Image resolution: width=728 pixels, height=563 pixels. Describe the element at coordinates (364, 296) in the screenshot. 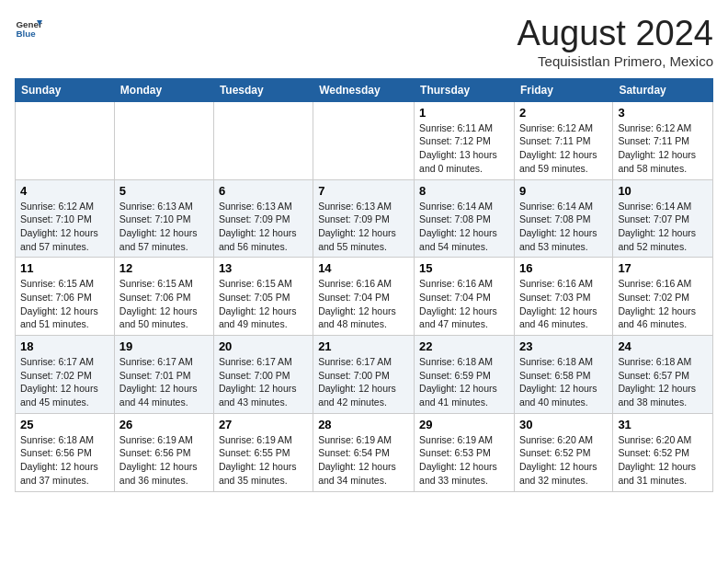

I see `calendar-week-row: 11Sunrise: 6:15 AM Sunset: 7:06 PM Dayli…` at that location.